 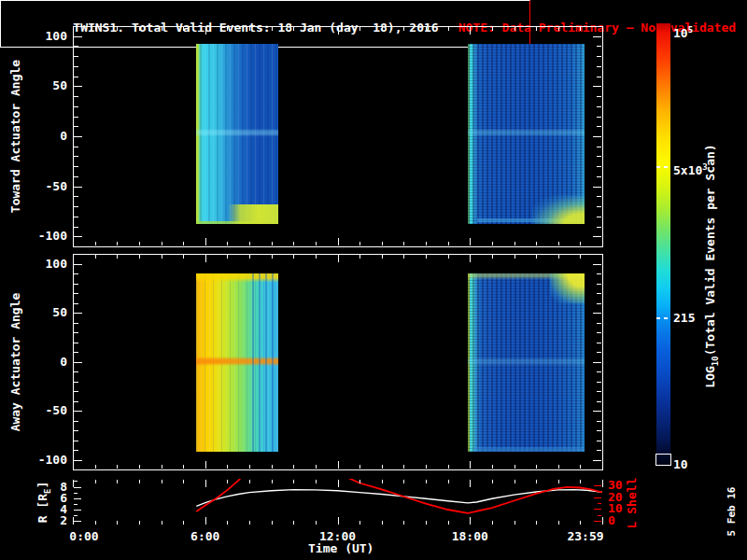 I want to click on r-tick-label: 6, so click(x=58, y=498).